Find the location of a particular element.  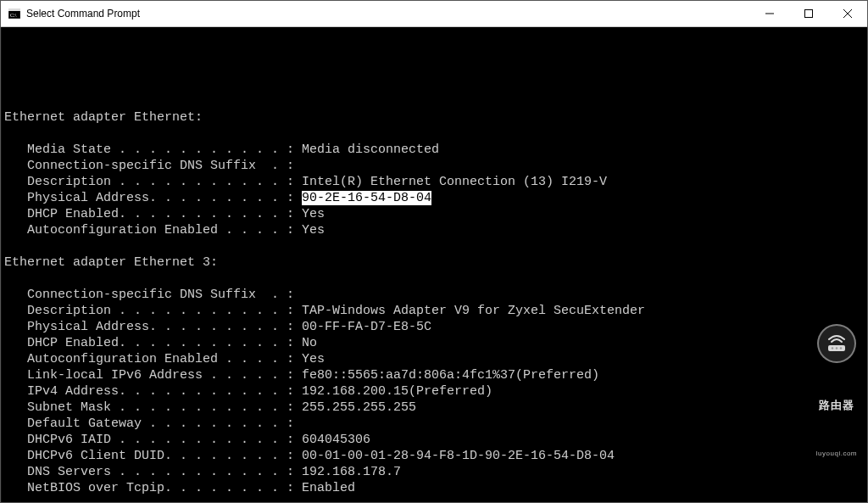

selected-text: 90-2E-16-54-D8-04 is located at coordinates (366, 198).